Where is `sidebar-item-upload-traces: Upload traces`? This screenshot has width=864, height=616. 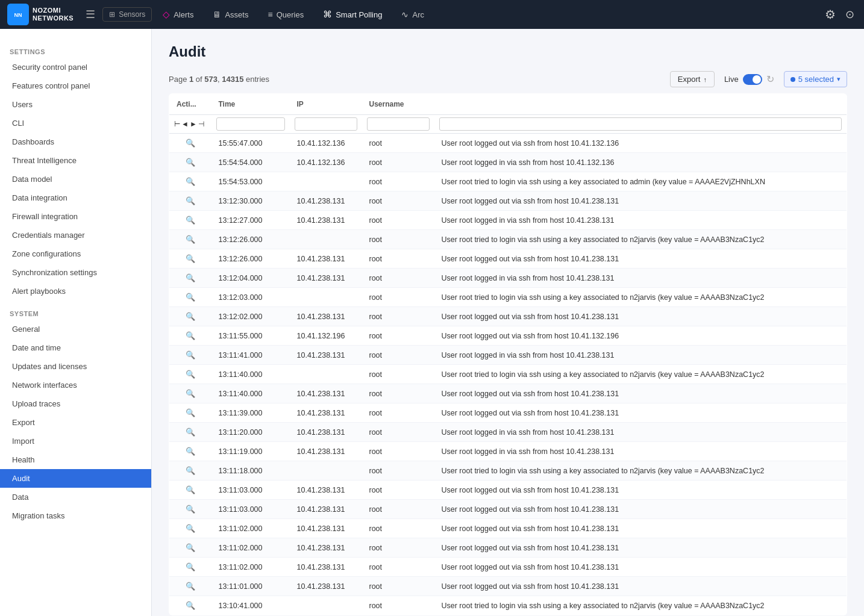 sidebar-item-upload-traces: Upload traces is located at coordinates (76, 403).